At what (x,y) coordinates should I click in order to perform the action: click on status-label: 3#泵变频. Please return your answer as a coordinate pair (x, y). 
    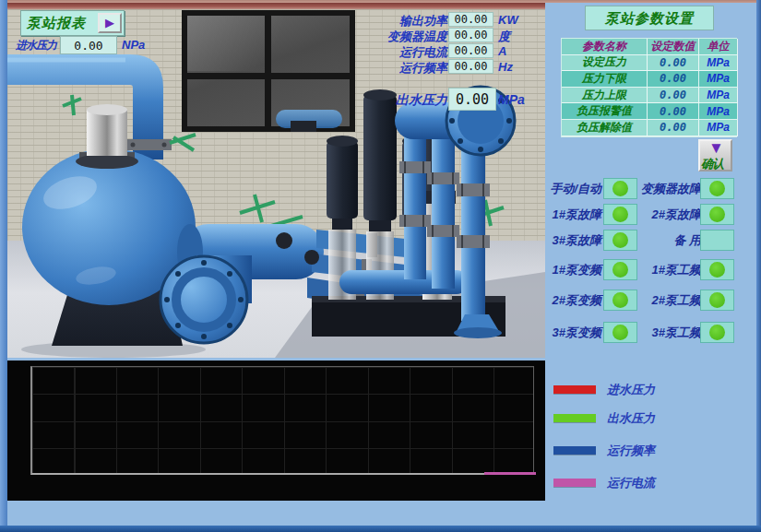
    Looking at the image, I should click on (577, 333).